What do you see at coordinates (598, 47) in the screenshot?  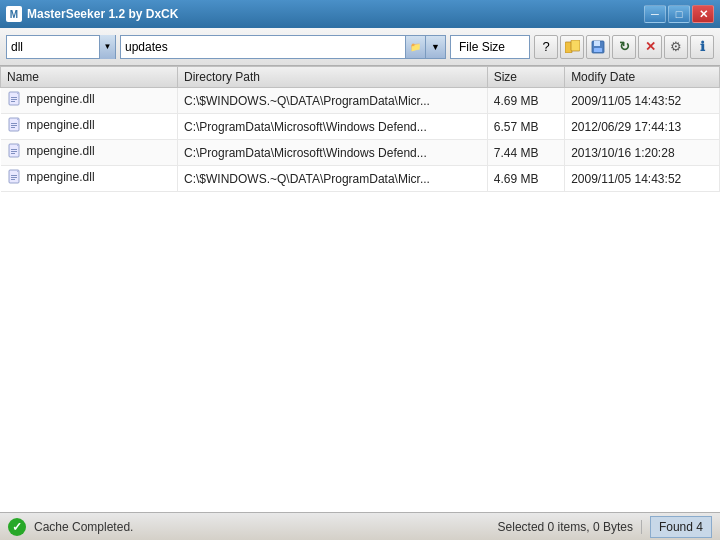 I see `save-button` at bounding box center [598, 47].